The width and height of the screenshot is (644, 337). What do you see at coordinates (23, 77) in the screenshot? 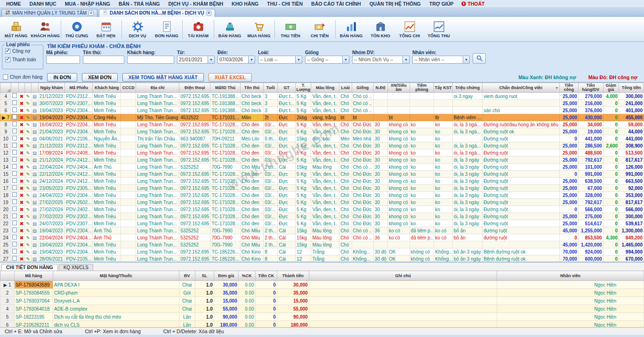
I see `select-orders-checkbox-row: Chọn đơn hàng` at bounding box center [23, 77].